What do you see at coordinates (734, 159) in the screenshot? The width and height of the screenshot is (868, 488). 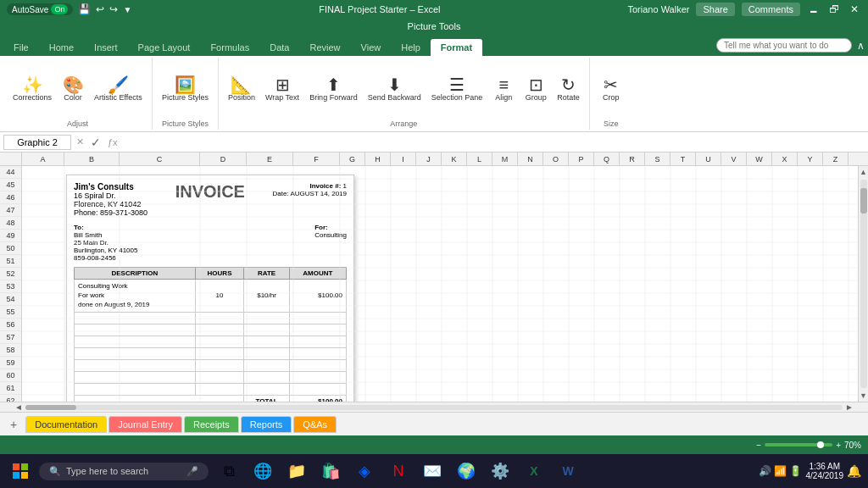 I see `col-V: V` at bounding box center [734, 159].